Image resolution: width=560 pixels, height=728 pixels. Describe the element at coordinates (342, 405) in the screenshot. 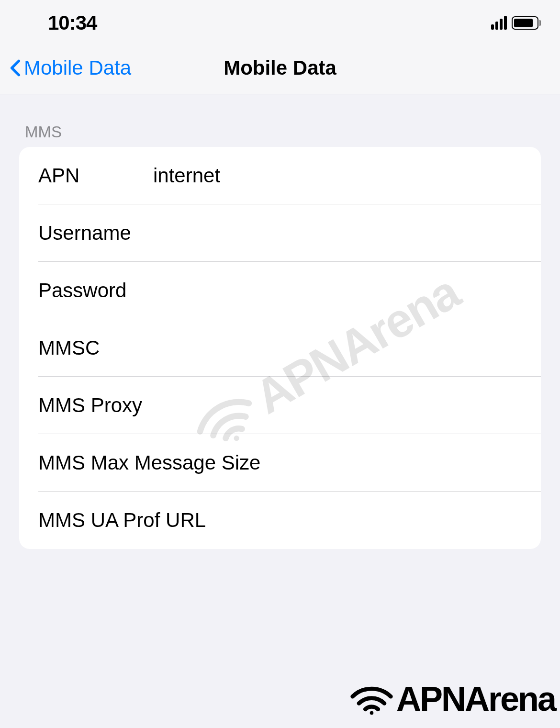

I see `mms-proxy-input` at that location.